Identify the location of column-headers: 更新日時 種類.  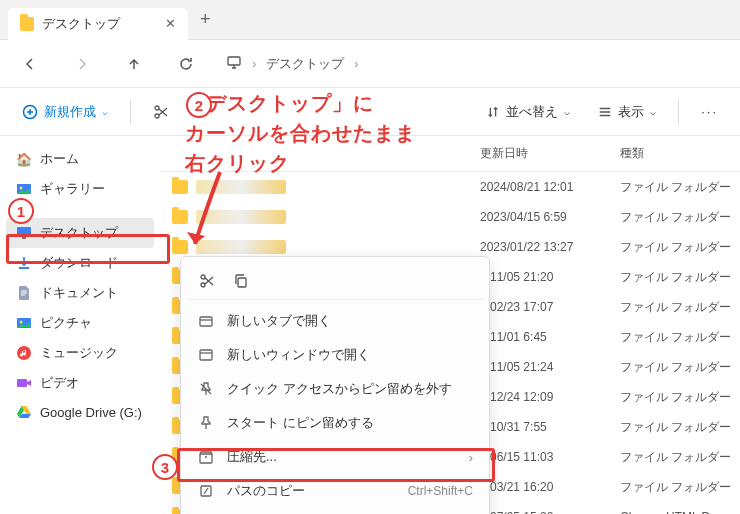
(450, 154).